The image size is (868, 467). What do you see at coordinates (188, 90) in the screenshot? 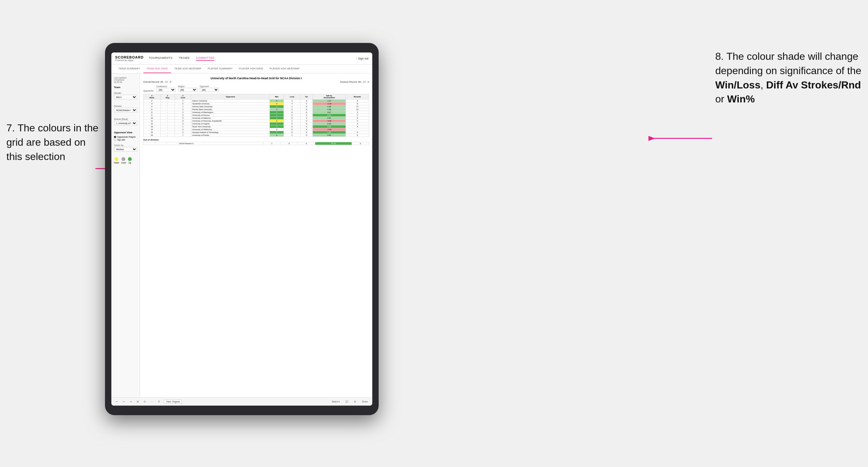
I see `region-select: (All)` at bounding box center [188, 90].